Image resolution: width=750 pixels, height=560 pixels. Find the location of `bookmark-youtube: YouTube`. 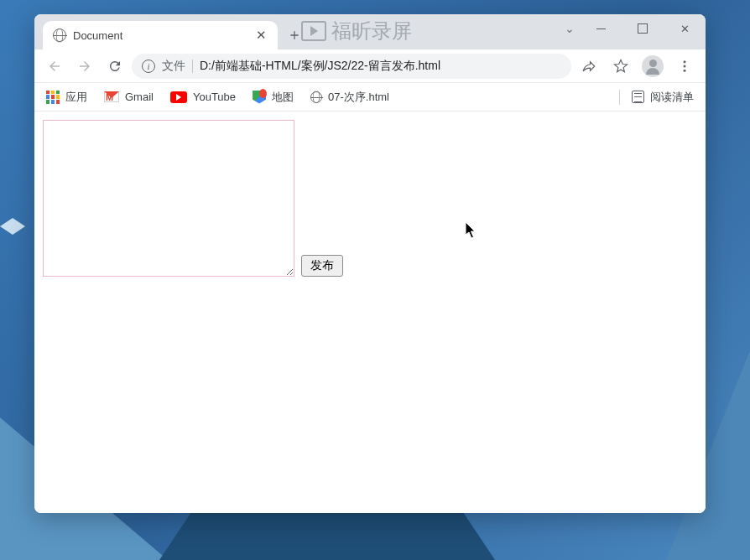

bookmark-youtube: YouTube is located at coordinates (203, 97).